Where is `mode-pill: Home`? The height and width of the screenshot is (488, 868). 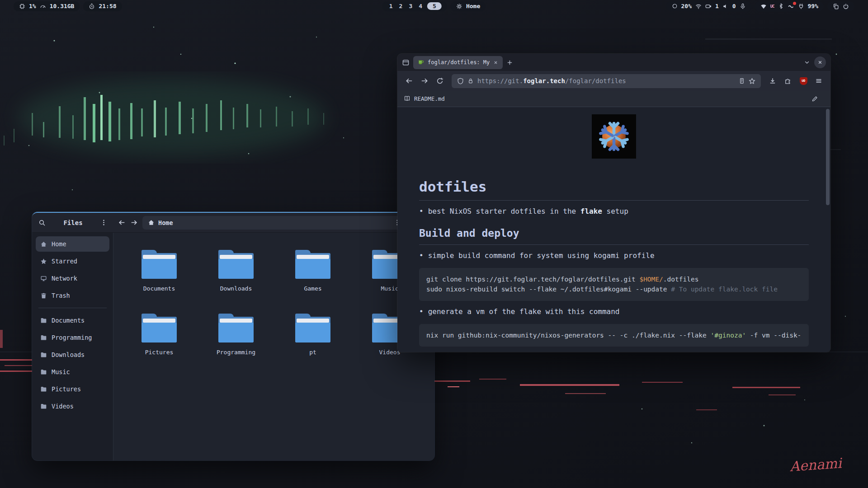 mode-pill: Home is located at coordinates (468, 6).